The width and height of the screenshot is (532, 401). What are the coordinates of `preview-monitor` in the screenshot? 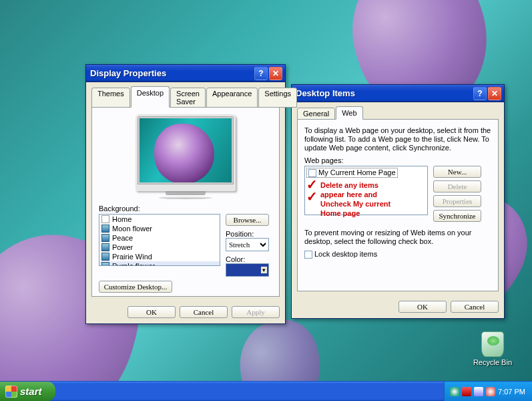 It's located at (186, 156).